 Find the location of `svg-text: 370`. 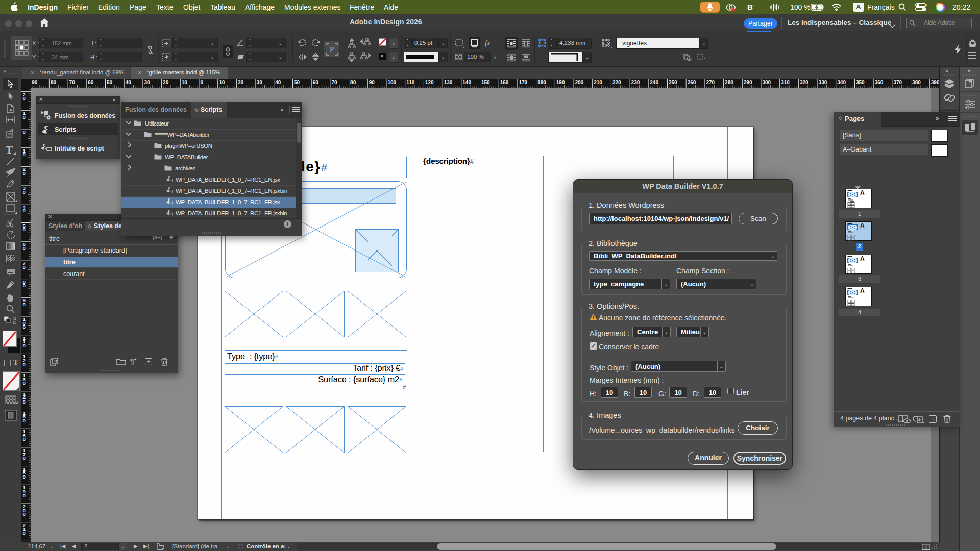

svg-text: 370 is located at coordinates (897, 83).